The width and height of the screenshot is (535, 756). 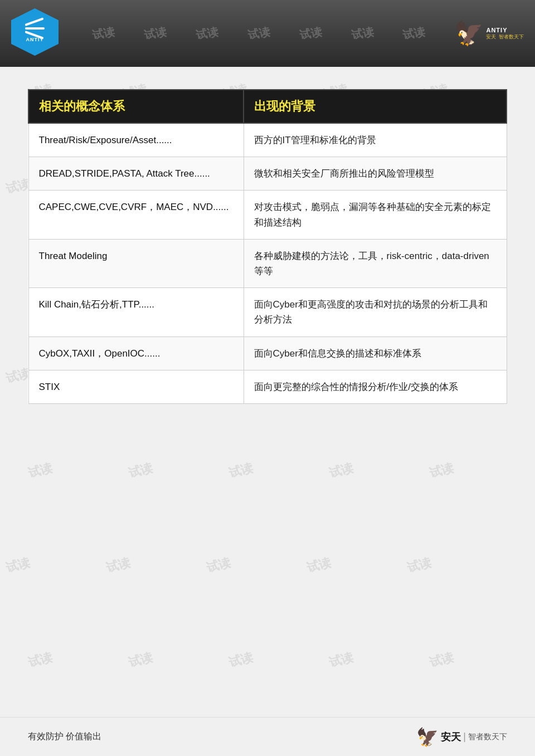 I want to click on col2-header: 出现的背景, so click(x=375, y=106).